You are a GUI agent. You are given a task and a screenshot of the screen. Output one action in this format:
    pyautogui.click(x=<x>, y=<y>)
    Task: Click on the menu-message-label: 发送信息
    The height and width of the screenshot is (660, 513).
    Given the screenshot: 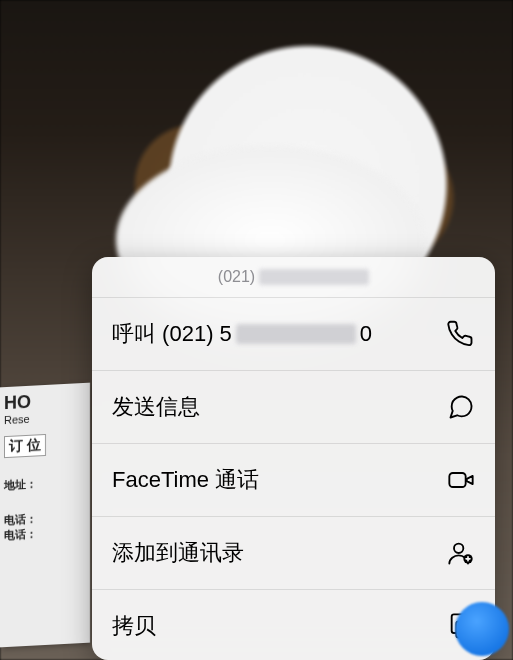 What is the action you would take?
    pyautogui.click(x=156, y=407)
    